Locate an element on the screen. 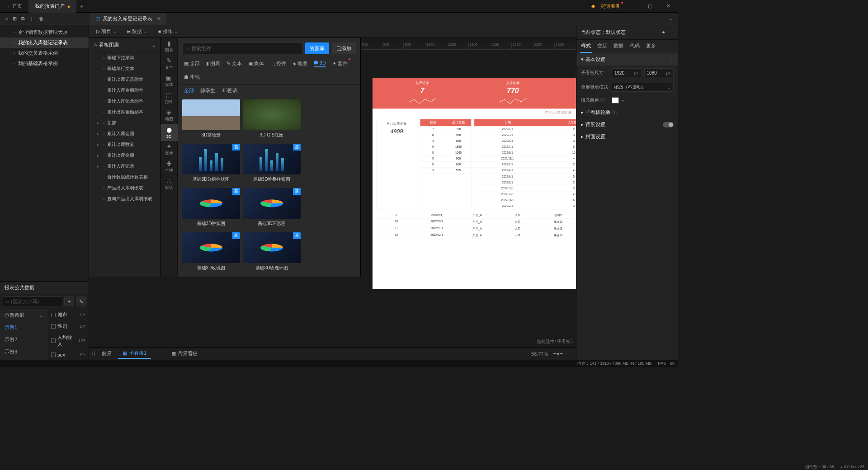  gallery-subtab: 3D图表 is located at coordinates (230, 90).